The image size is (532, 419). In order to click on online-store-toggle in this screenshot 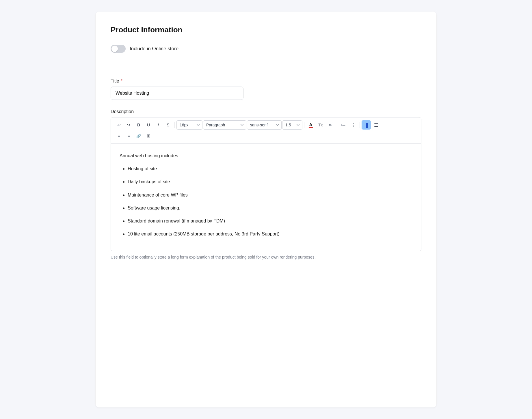, I will do `click(118, 49)`.